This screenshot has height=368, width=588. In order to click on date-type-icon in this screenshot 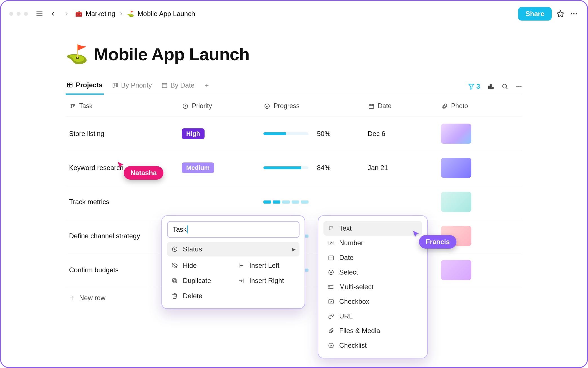, I will do `click(331, 258)`.